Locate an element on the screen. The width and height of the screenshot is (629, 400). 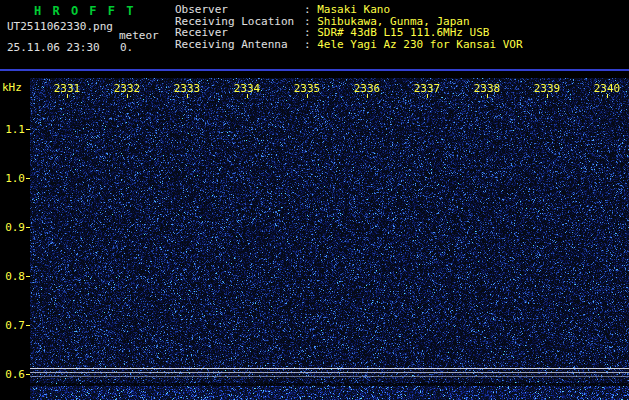
info-label: Observer is located at coordinates (240, 10).